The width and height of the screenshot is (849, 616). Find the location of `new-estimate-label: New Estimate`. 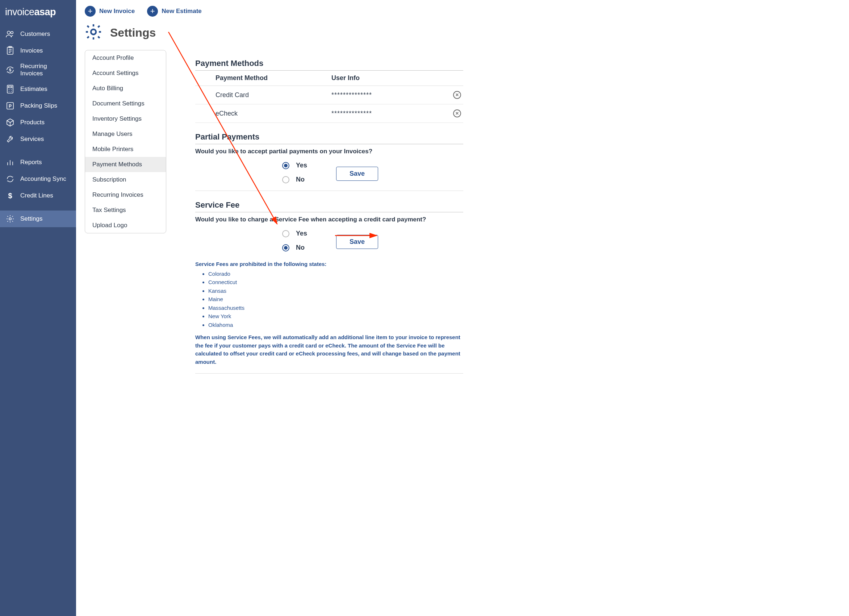

new-estimate-label: New Estimate is located at coordinates (182, 11).